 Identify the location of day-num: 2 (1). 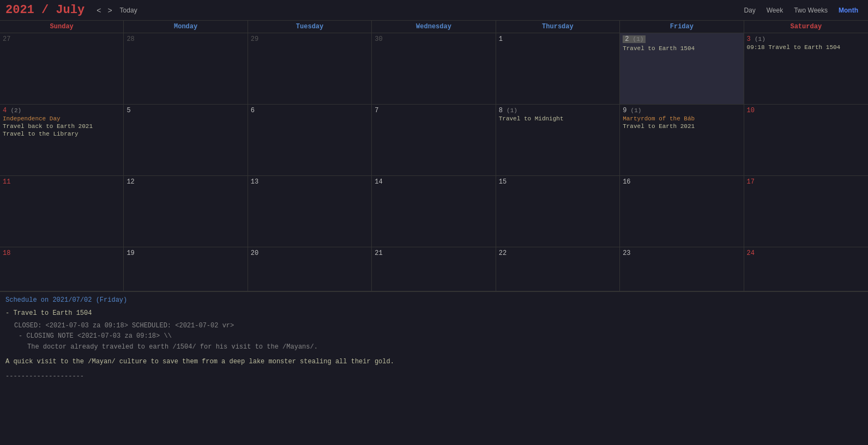
(634, 39).